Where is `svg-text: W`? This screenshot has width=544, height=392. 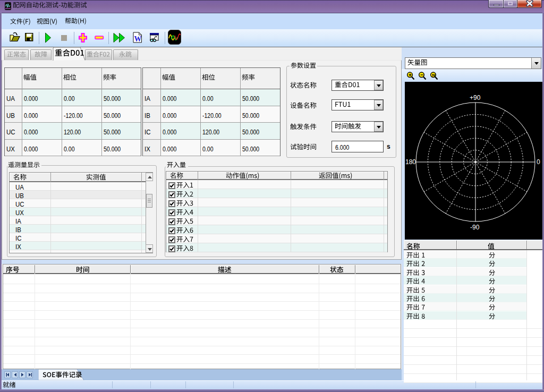
svg-text: W is located at coordinates (138, 39).